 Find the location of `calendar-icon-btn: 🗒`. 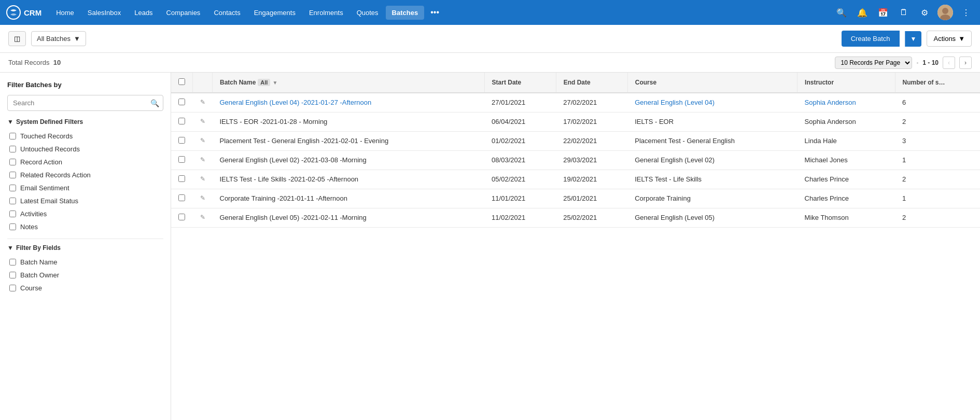

calendar-icon-btn: 🗒 is located at coordinates (904, 12).